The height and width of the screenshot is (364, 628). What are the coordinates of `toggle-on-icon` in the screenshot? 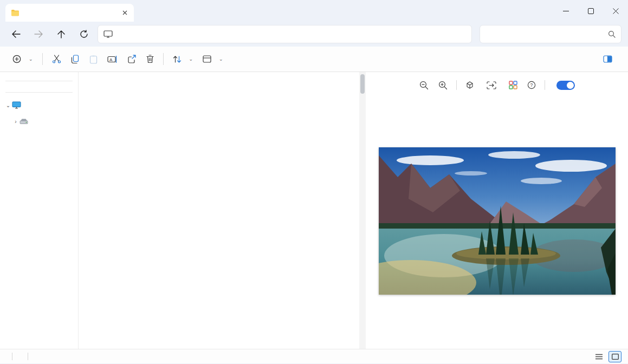 It's located at (566, 86).